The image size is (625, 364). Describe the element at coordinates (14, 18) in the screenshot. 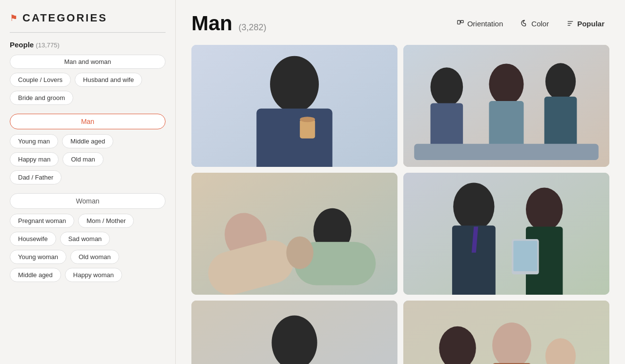

I see `flag-icon: ⚑` at that location.